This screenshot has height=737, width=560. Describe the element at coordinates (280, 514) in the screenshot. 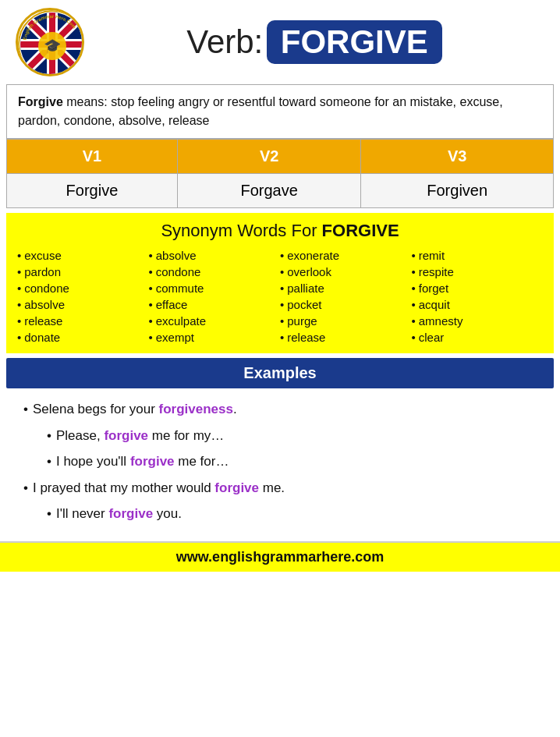

I see `example-item: I'll never forgive you.` at that location.